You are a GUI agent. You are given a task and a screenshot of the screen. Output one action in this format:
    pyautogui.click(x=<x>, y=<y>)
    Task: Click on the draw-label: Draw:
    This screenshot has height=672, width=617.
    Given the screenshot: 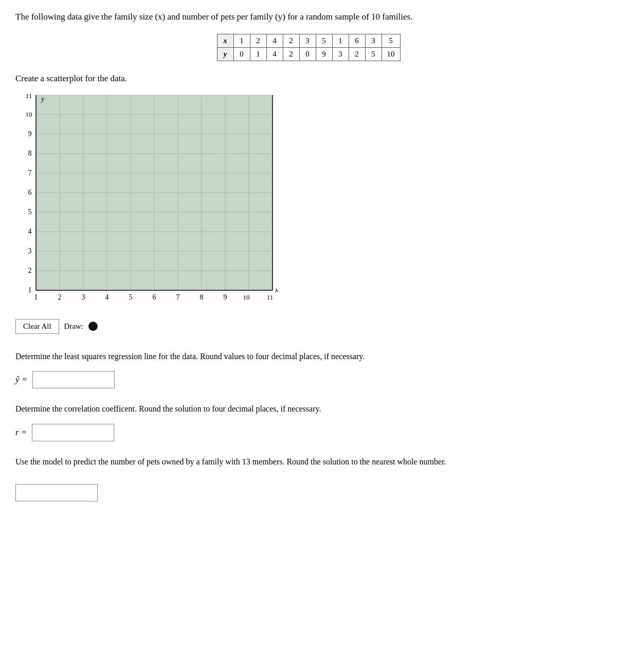 What is the action you would take?
    pyautogui.click(x=74, y=327)
    